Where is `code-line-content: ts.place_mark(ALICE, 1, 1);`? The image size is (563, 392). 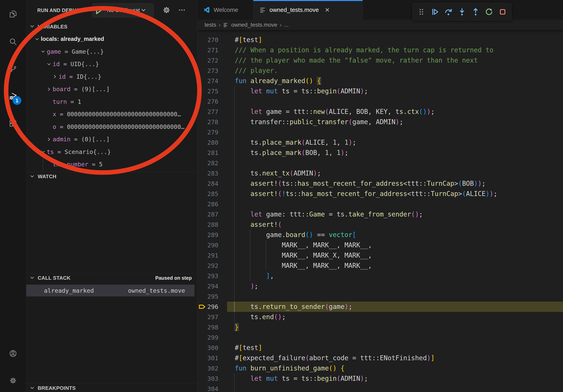 code-line-content: ts.place_mark(ALICE, 1, 1); is located at coordinates (395, 143).